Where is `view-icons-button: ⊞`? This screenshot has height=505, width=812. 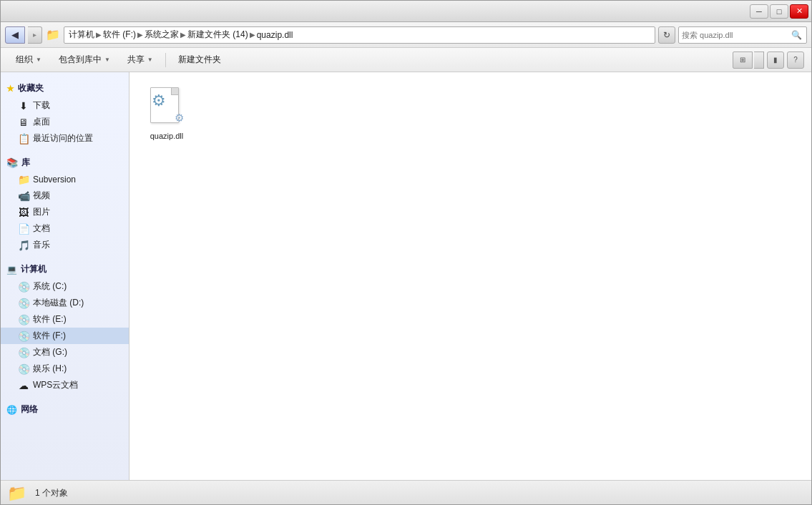 view-icons-button: ⊞ is located at coordinates (743, 60).